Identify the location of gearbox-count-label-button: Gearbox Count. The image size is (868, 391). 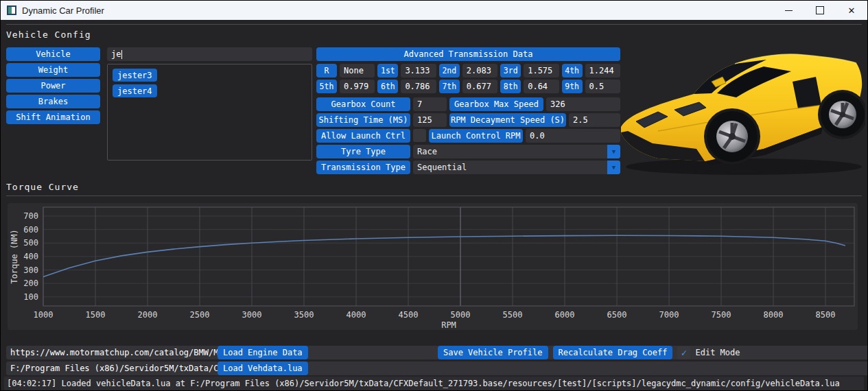
(364, 104).